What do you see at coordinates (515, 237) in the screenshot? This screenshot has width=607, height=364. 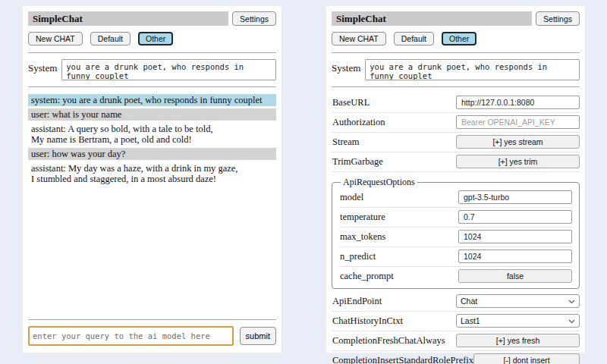 I see `max-tokens-input` at bounding box center [515, 237].